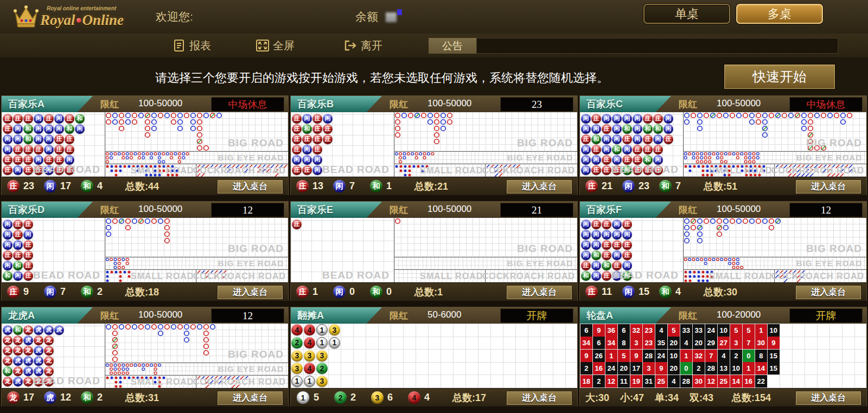 This screenshot has height=413, width=868. I want to click on stats-bar: 庄1闲0和0总数:1 进入桌台, so click(434, 292).